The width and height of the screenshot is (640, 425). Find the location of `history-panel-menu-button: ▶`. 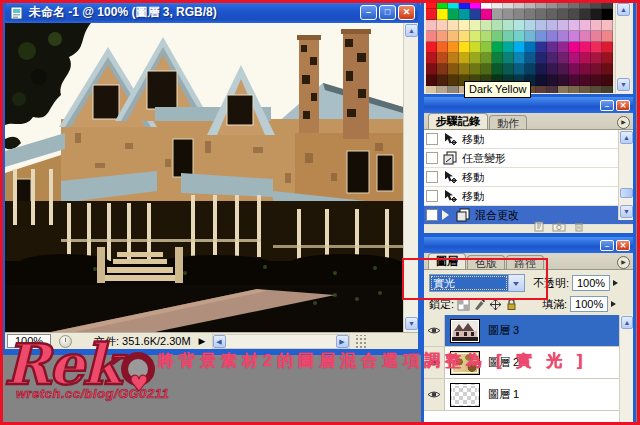

history-panel-menu-button: ▶ is located at coordinates (624, 122).